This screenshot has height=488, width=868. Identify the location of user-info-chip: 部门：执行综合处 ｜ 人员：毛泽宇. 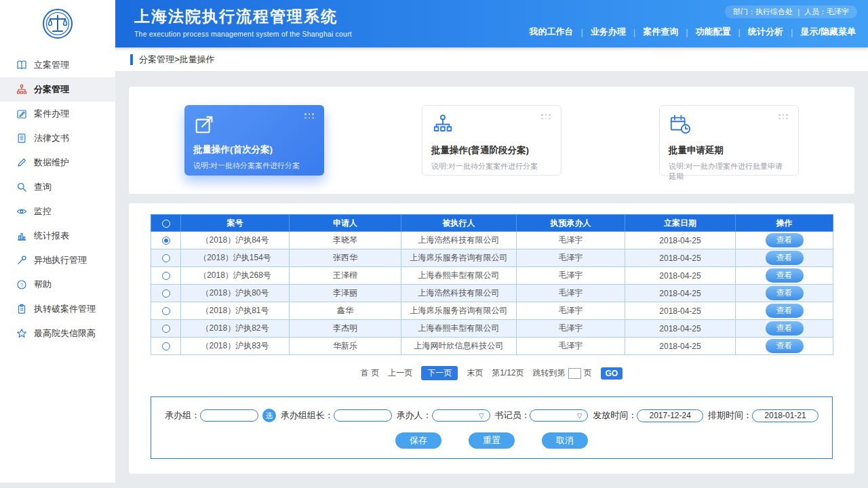
(791, 12).